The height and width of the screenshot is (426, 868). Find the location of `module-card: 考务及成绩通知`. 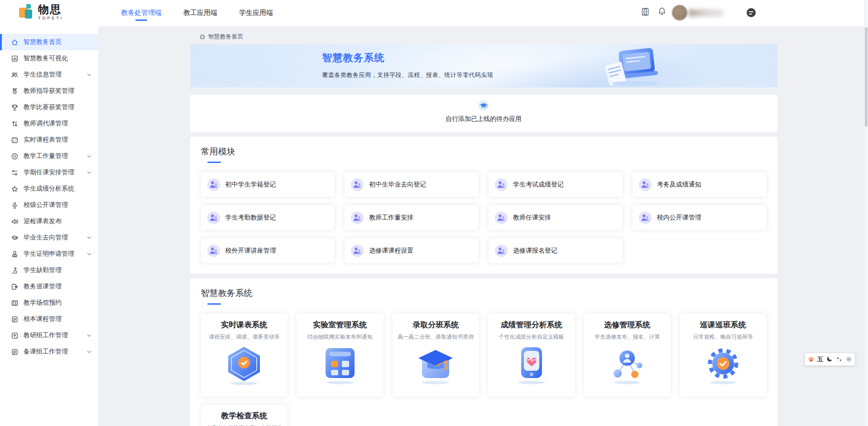

module-card: 考务及成绩通知 is located at coordinates (700, 185).